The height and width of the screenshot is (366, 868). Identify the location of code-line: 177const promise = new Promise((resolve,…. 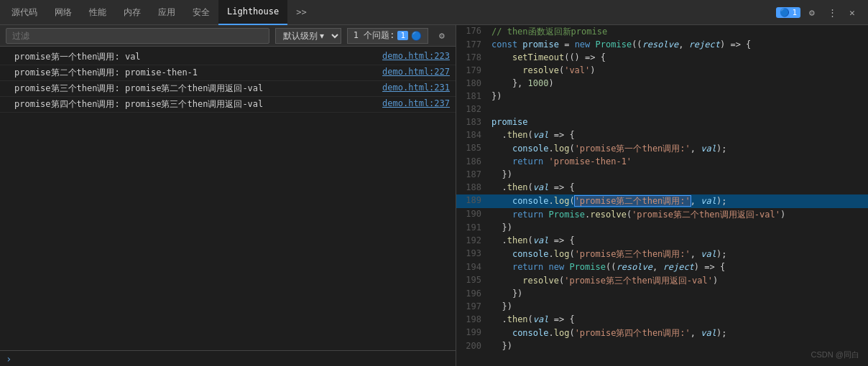
(662, 45).